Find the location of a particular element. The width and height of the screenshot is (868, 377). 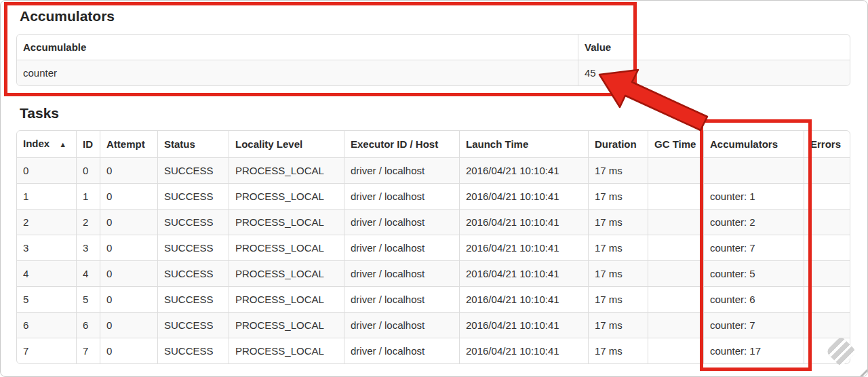

col-header-label: Status is located at coordinates (180, 144).